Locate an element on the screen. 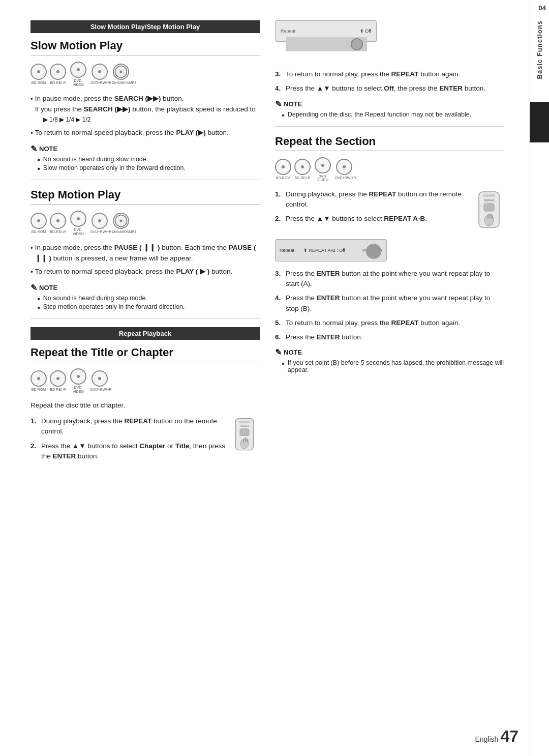  ds-repeat-label: Repeat is located at coordinates (288, 31).